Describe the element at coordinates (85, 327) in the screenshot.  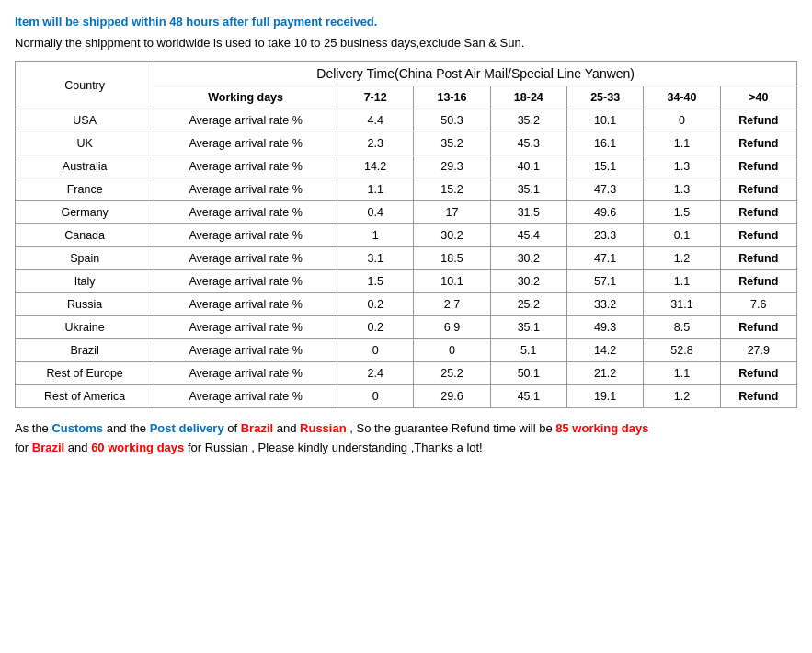
I see `table-row: Ukraine` at that location.